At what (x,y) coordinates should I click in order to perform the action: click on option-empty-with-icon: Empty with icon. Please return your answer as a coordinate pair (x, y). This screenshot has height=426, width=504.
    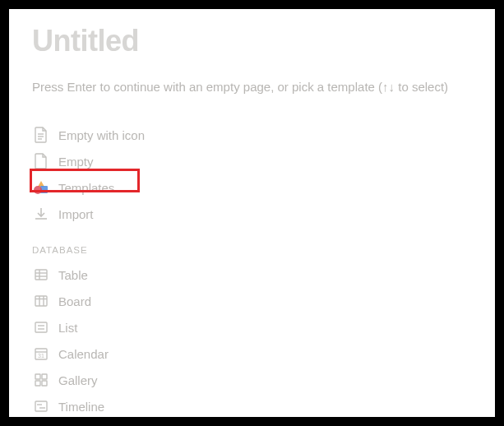
    Looking at the image, I should click on (252, 135).